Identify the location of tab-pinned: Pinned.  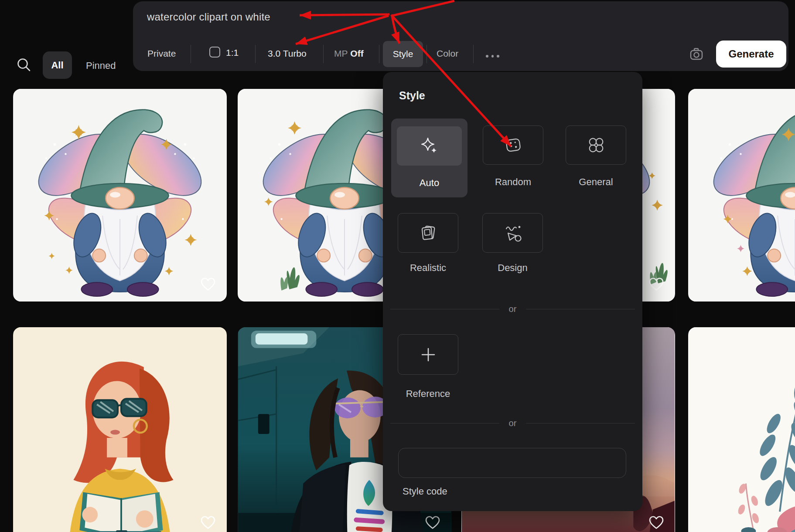
(101, 66).